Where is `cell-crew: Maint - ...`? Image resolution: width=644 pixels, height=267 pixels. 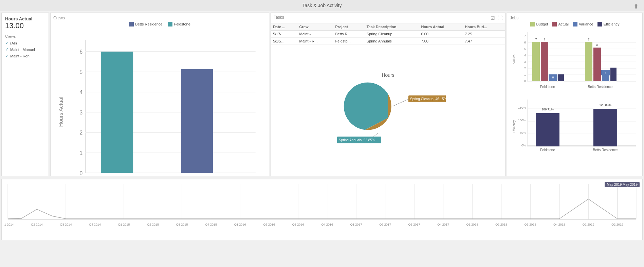 cell-crew: Maint - ... is located at coordinates (315, 34).